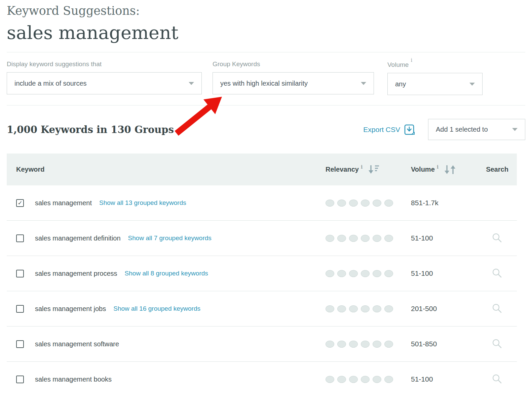  What do you see at coordinates (104, 64) in the screenshot?
I see `filter-source-label: Display keyword suggestions that` at bounding box center [104, 64].